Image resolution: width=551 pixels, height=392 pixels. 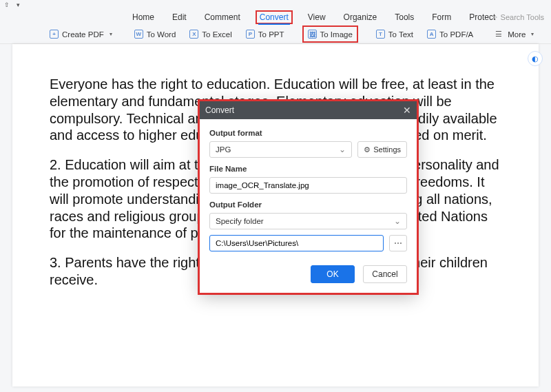 What do you see at coordinates (20, 5) in the screenshot?
I see `dropdown-icon: ▾` at bounding box center [20, 5].